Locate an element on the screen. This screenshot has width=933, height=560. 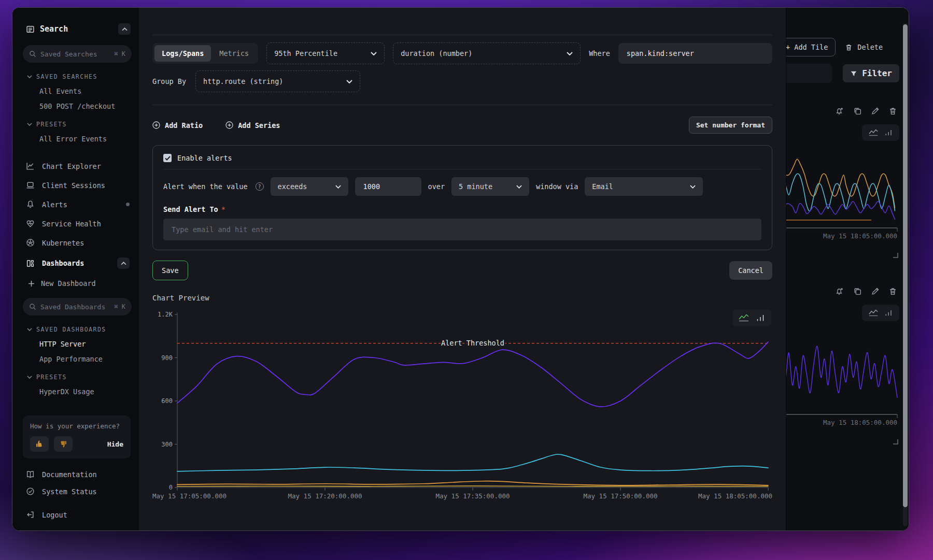
add-ratio-button: Add Ratio is located at coordinates (177, 125).